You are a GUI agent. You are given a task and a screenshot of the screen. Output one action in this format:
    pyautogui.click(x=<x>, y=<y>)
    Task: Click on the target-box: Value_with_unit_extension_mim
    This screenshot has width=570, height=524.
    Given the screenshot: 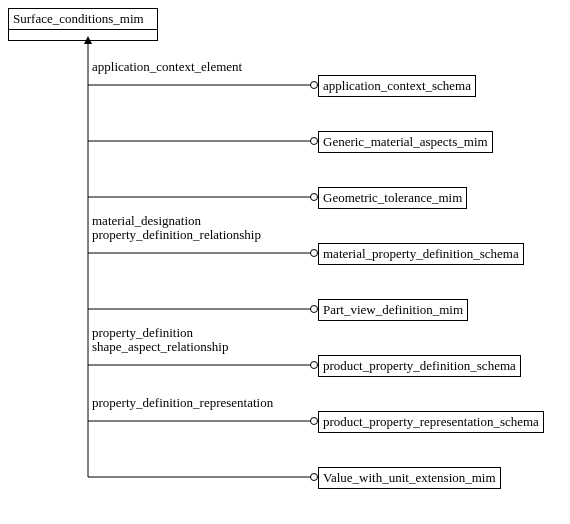 What is the action you would take?
    pyautogui.click(x=410, y=478)
    